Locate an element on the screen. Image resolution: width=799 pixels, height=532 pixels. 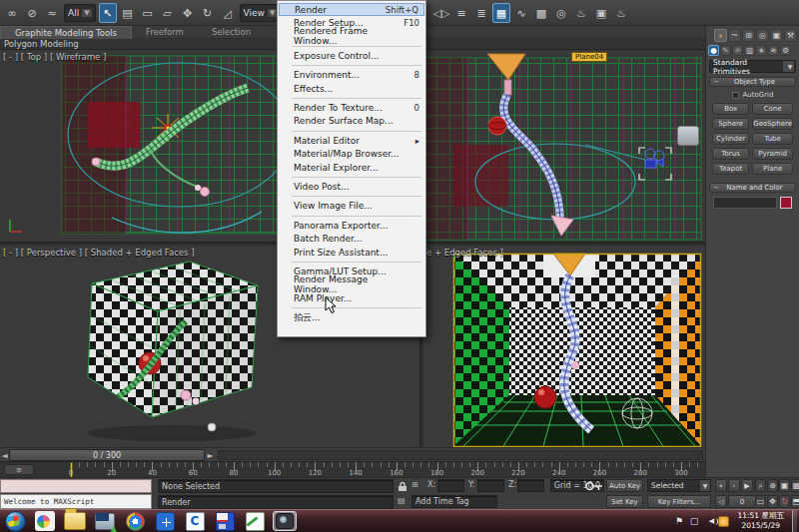
menu-item-panorama-exporter: Panorama Exporter... is located at coordinates (352, 226).